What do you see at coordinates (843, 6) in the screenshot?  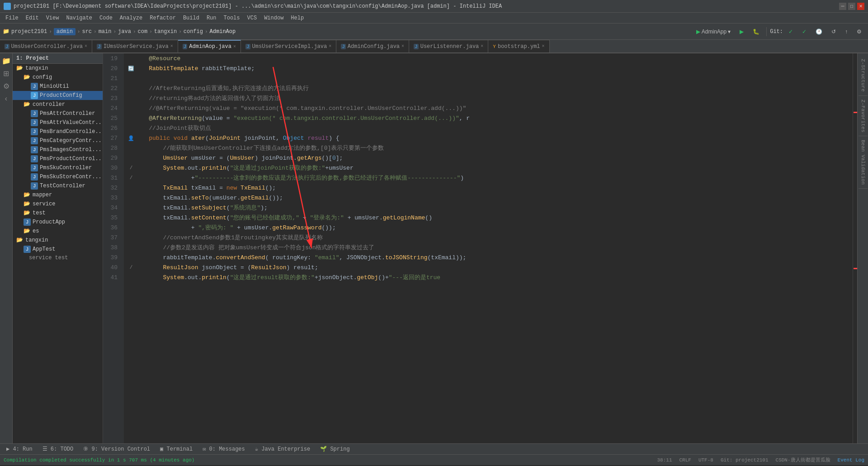 I see `minimize-button: ─` at bounding box center [843, 6].